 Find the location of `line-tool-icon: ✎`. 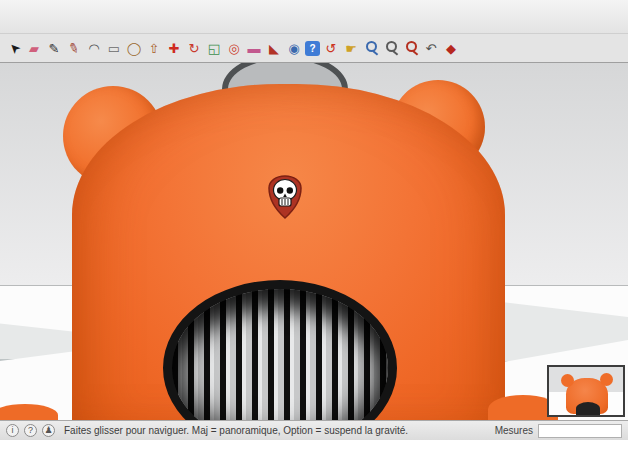

line-tool-icon: ✎ is located at coordinates (54, 48).